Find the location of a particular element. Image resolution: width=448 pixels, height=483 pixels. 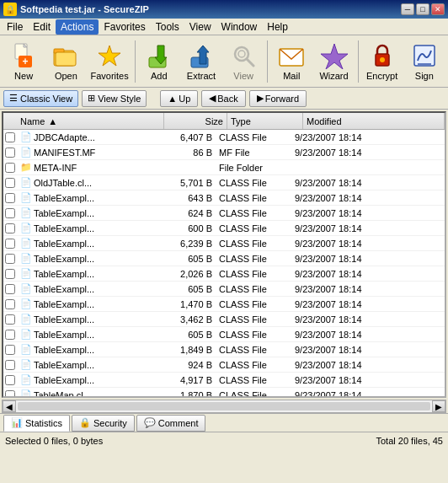

size-col-header: Size is located at coordinates (195, 121).